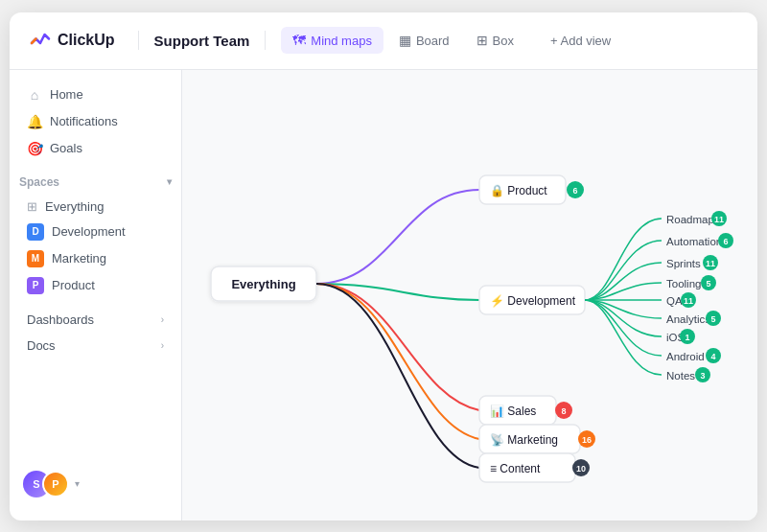  What do you see at coordinates (503, 40) in the screenshot?
I see `box-label: Box` at bounding box center [503, 40].